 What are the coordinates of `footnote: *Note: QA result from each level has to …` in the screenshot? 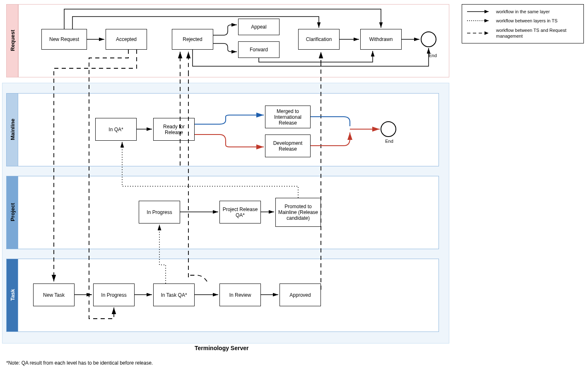 It's located at (80, 363).